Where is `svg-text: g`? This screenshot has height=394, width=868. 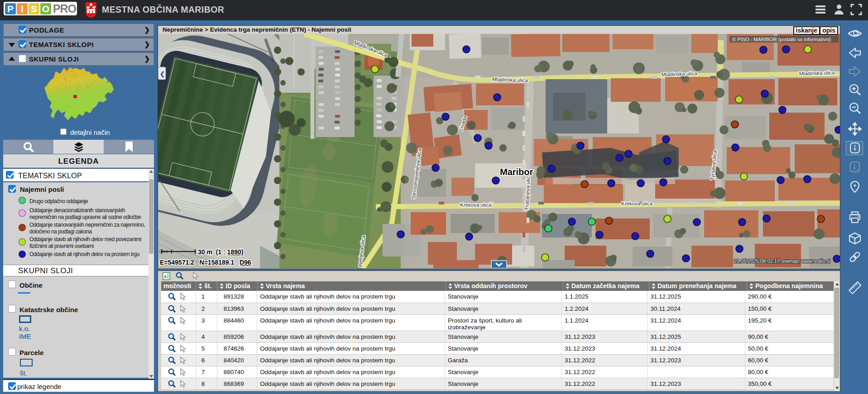 svg-text: g is located at coordinates (858, 170).